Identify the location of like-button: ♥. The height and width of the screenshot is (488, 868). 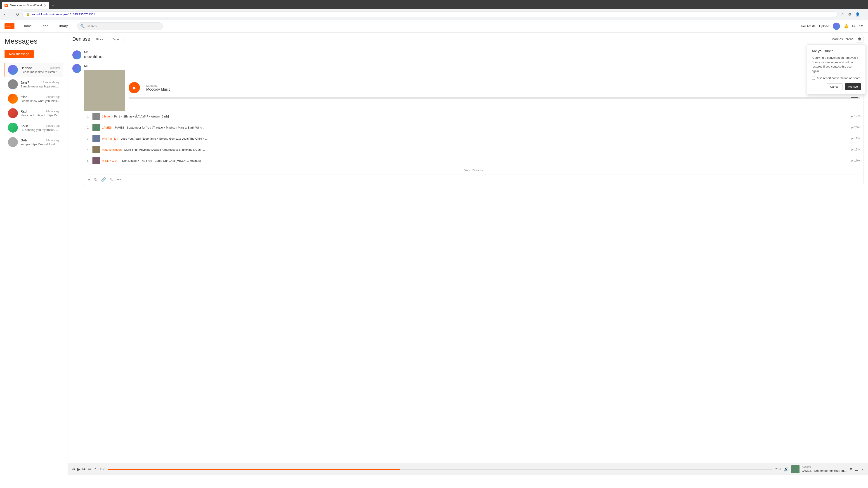
(89, 180).